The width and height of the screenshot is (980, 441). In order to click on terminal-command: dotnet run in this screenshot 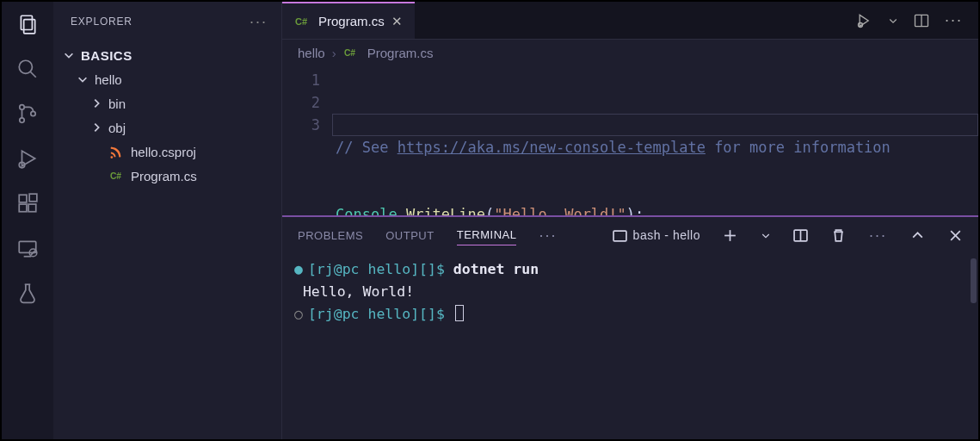, I will do `click(496, 269)`.